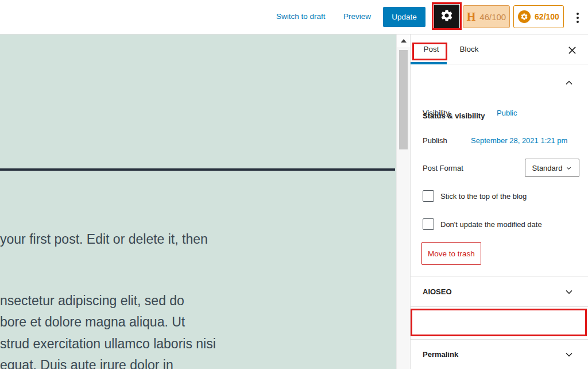  What do you see at coordinates (404, 41) in the screenshot?
I see `scroll-up-icon` at bounding box center [404, 41].